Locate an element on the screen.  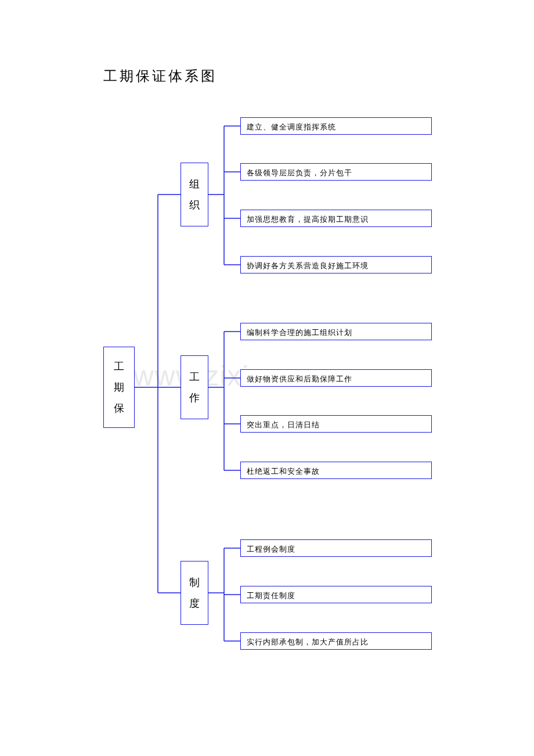
sys-item-2: 实行内部承包制，加大产值所占比 is located at coordinates (336, 641).